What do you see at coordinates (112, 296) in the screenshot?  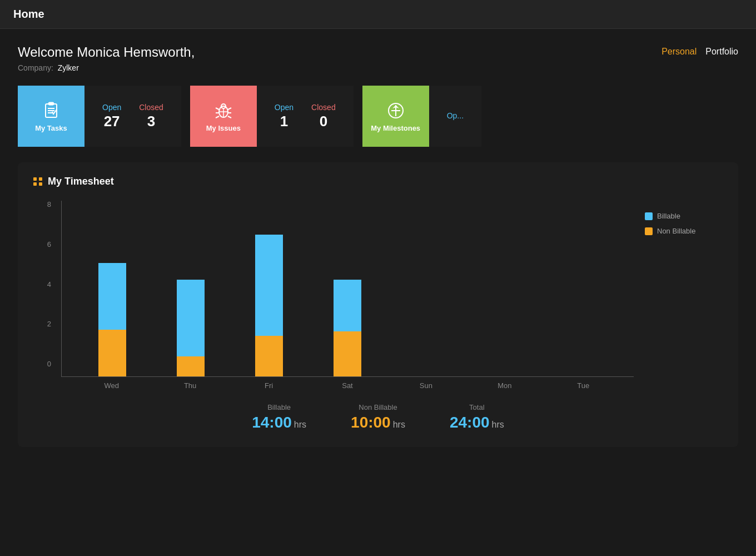 I see `bar-billable-wed` at bounding box center [112, 296].